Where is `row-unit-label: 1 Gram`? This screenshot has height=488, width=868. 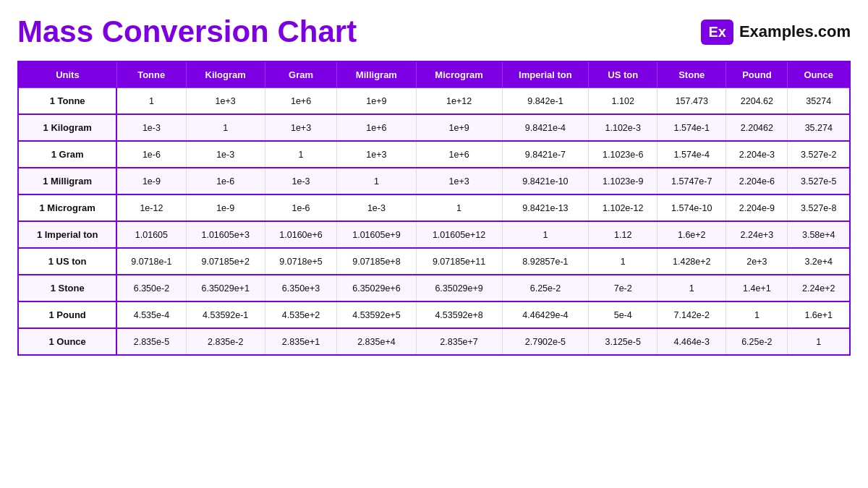 row-unit-label: 1 Gram is located at coordinates (67, 155).